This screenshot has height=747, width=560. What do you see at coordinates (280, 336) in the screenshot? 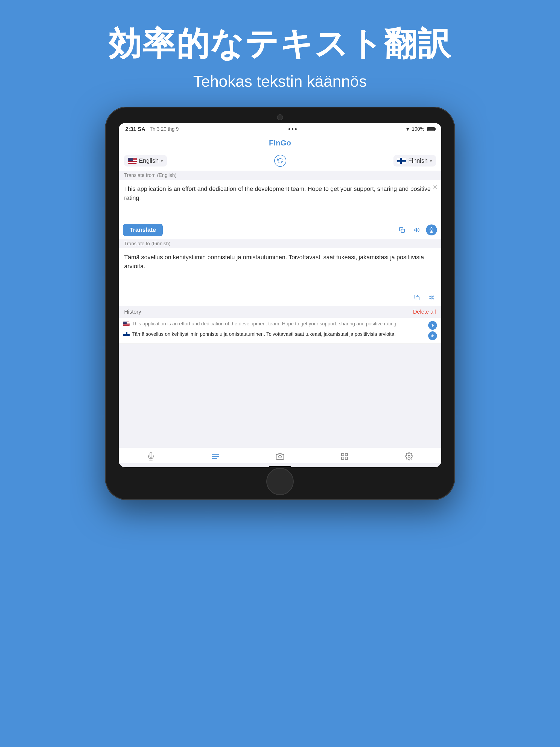
I see `history-target-row: Tämä sovellus on kehitystiimin ponnistel…` at bounding box center [280, 336].